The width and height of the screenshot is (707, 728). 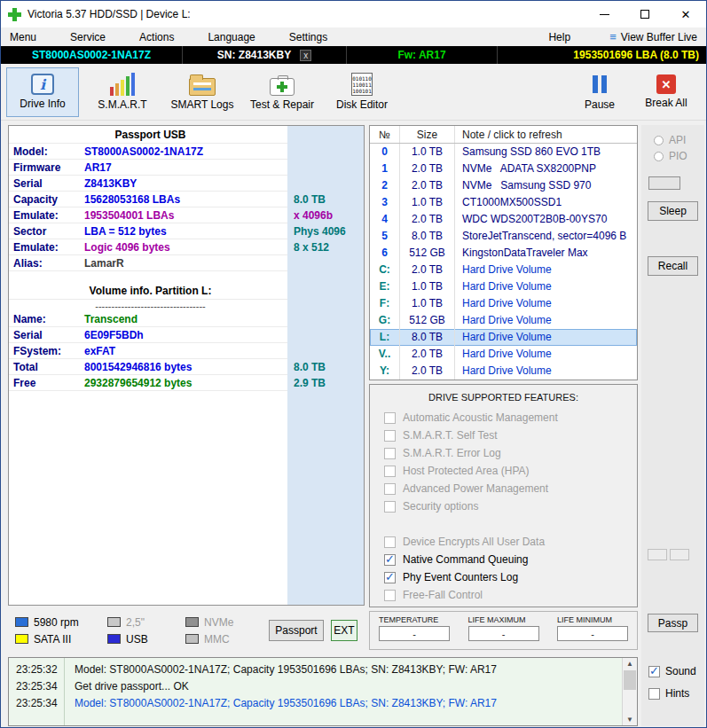 I want to click on feature-checkbox-row: ✓ Device Encrypts All User Data, so click(x=511, y=542).